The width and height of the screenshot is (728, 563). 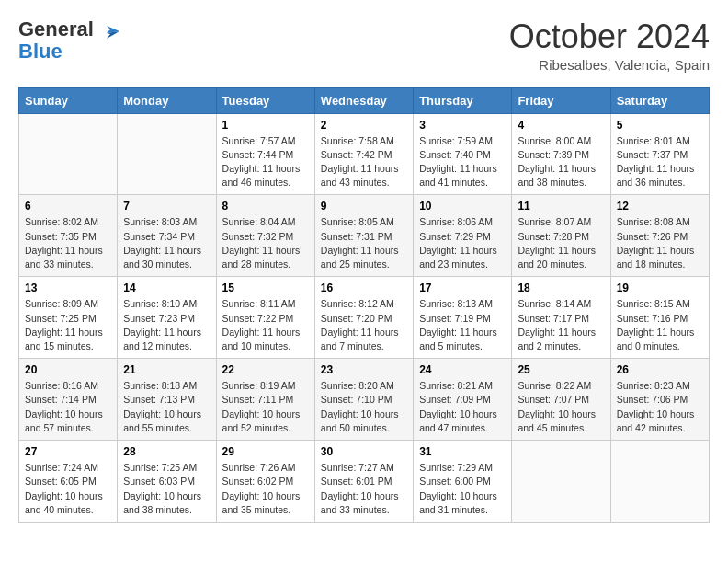 I want to click on calendar-cell: 11Sunrise: 8:07 AM Sunset: 7:28 PM Dayli…, so click(x=561, y=236).